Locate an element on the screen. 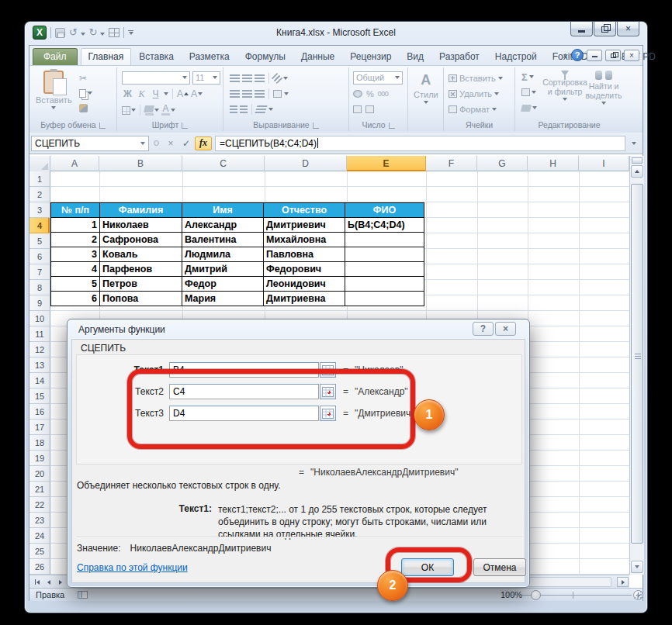 The image size is (672, 625). align-bottom-icon is located at coordinates (259, 78).